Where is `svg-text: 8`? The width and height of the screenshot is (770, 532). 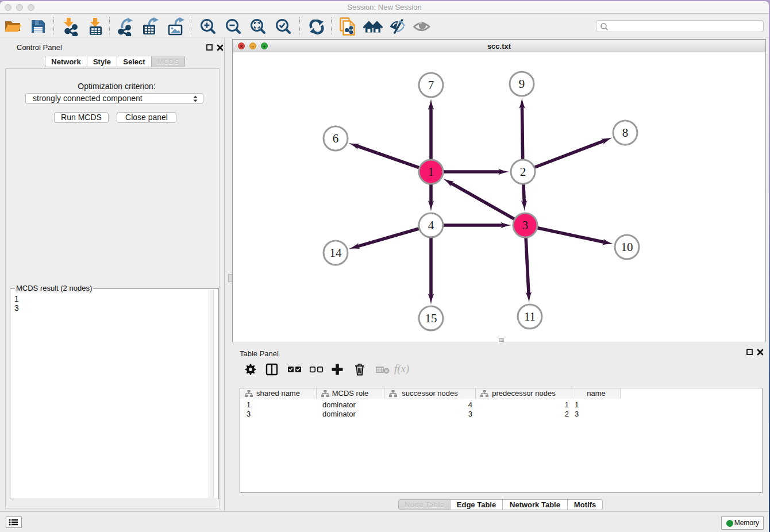
svg-text: 8 is located at coordinates (625, 133).